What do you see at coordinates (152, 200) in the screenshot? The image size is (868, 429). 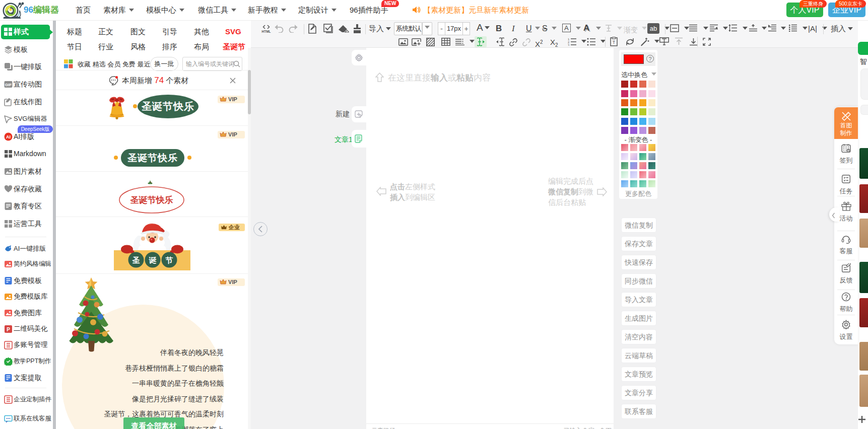 I see `svg-text: 圣诞节快乐` at bounding box center [152, 200].